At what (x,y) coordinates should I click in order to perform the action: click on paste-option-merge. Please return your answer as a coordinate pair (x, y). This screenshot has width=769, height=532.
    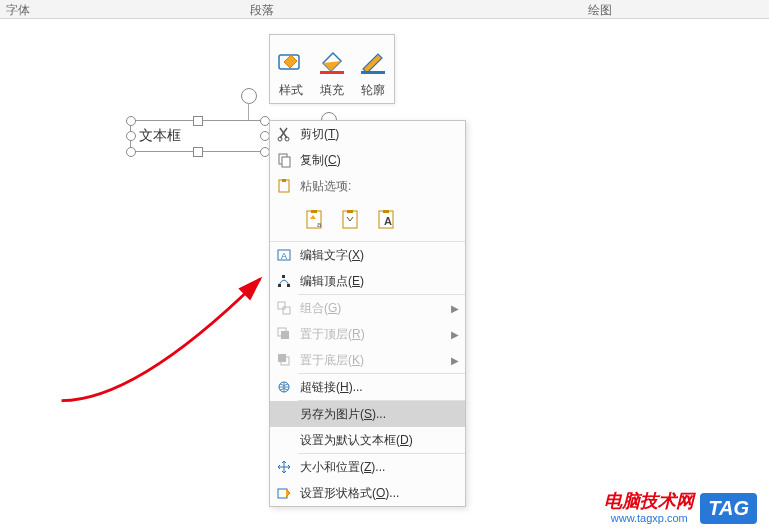
    Looking at the image, I should click on (351, 220).